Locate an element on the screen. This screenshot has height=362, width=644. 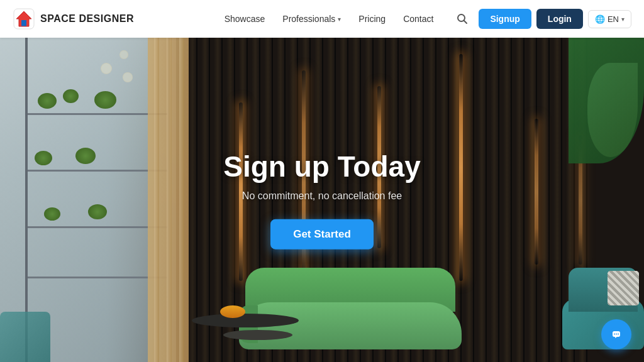
hero-content: Sign up Today No commitment, no cancella… is located at coordinates (322, 200).